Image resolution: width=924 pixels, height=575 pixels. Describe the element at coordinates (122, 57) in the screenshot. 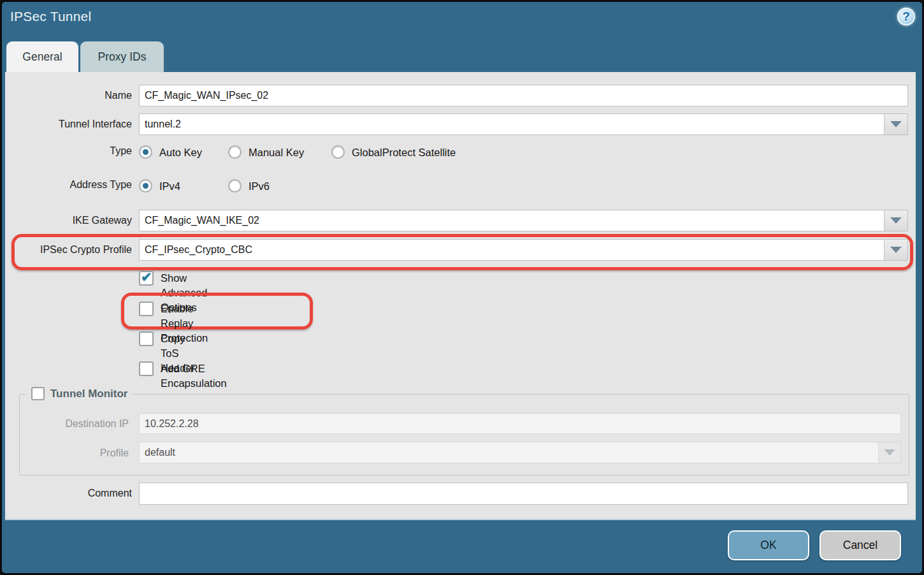

I see `tab-proxy-ids-label: Proxy IDs` at that location.